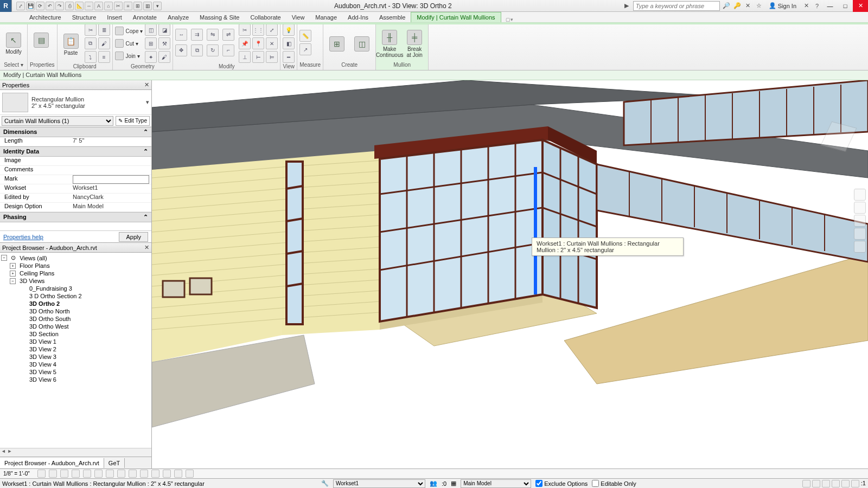 This screenshot has height=488, width=868. Describe the element at coordinates (104, 30) in the screenshot. I see `match-icon: ≣` at that location.